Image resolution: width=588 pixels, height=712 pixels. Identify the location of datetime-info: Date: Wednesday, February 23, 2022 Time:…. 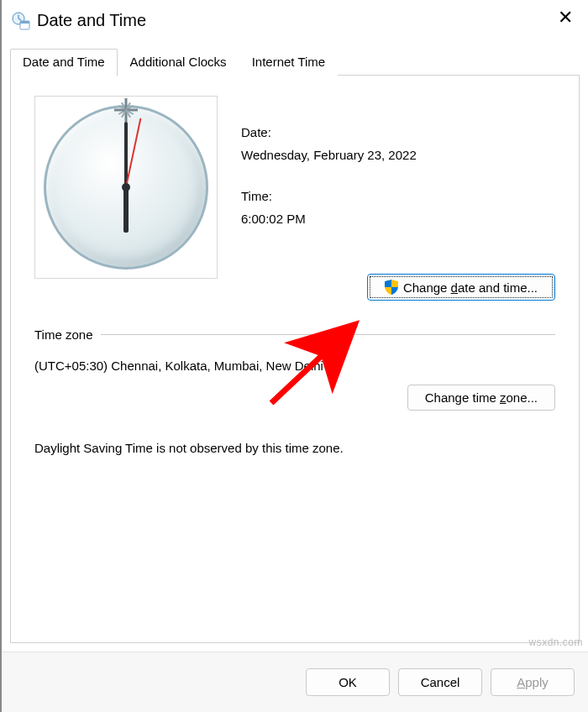
(329, 187).